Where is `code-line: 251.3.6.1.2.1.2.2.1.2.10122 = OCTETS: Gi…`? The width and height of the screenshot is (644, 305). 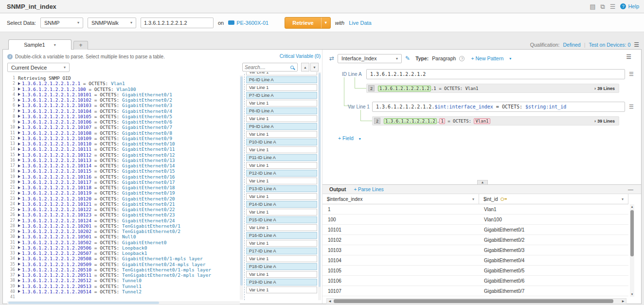
code-line: 251.3.6.1.2.1.2.2.1.2.10122 = OCTETS: Gi… is located at coordinates (124, 209).